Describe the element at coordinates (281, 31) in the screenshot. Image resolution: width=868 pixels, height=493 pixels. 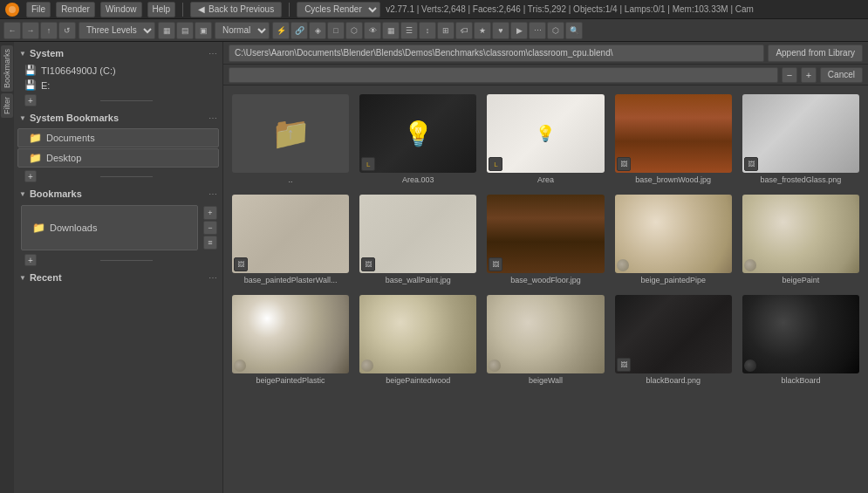
I see `filter-icon: ⚡` at that location.